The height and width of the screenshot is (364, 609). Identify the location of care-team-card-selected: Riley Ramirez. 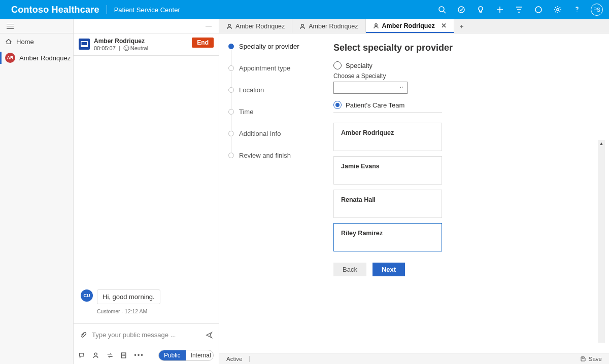
(388, 237).